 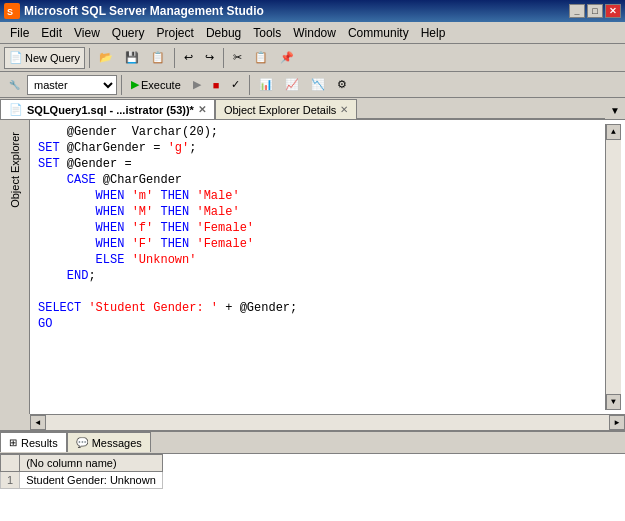 I want to click on menu-tools: Tools, so click(x=267, y=33).